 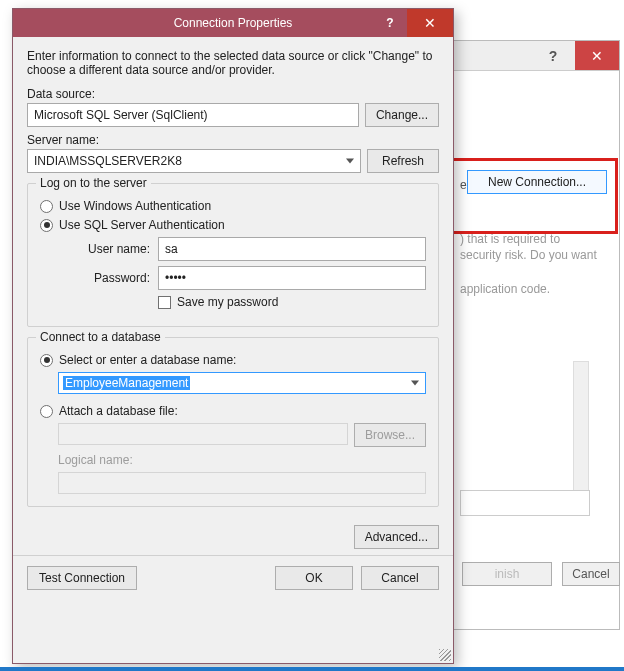 I want to click on scrollbar, so click(x=581, y=426).